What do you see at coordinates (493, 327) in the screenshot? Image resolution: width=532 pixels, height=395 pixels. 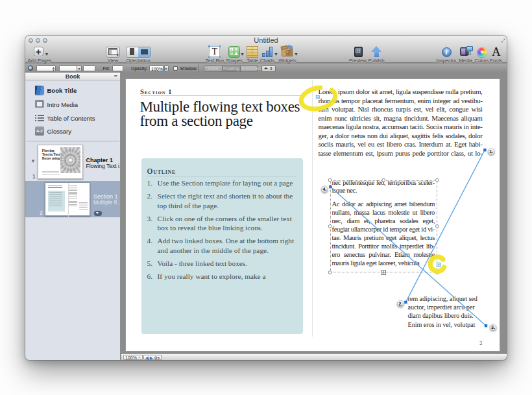 I see `svg-text: 3.` at bounding box center [493, 327].